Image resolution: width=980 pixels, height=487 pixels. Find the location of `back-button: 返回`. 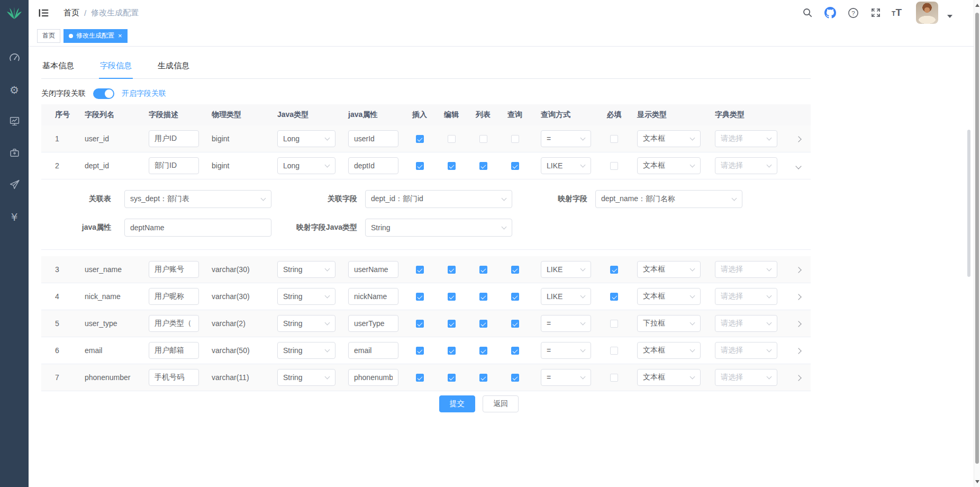

back-button: 返回 is located at coordinates (501, 404).